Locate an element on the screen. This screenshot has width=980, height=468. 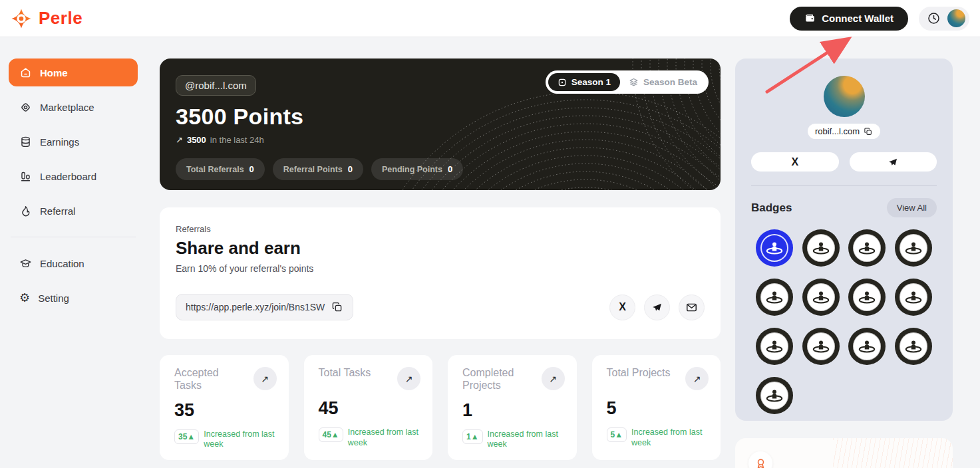
share-x-button: X is located at coordinates (623, 307).